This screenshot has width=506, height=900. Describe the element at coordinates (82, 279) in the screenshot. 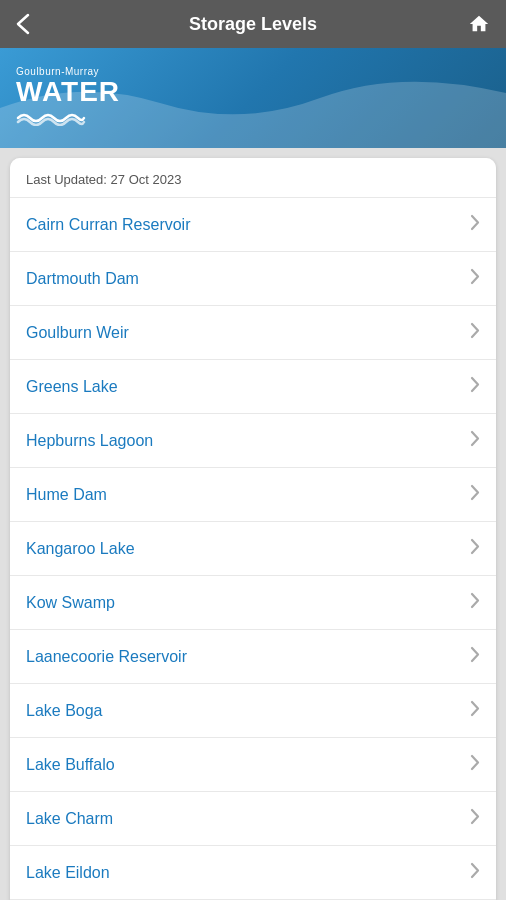

I see `list-item-label-dartmouth-dam: Dartmouth Dam` at that location.